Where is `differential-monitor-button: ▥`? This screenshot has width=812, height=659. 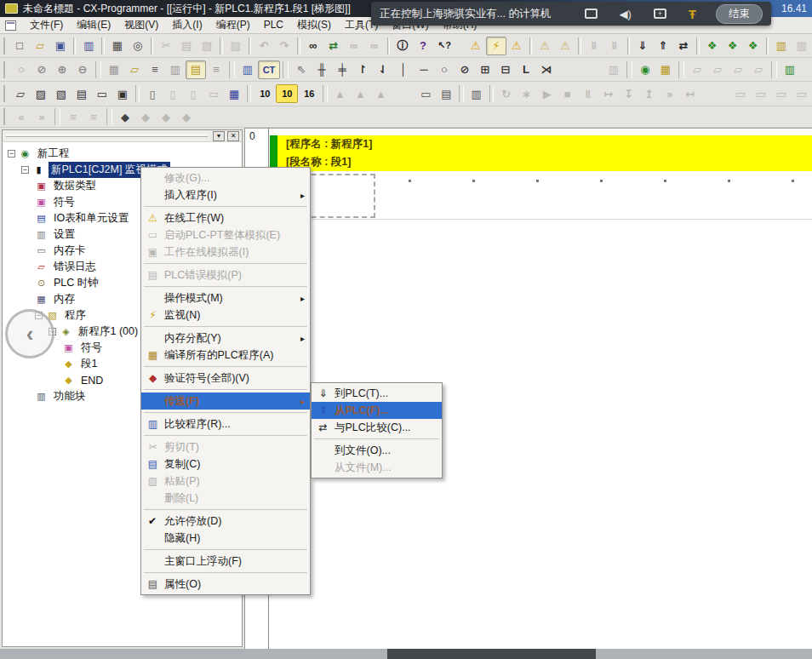
differential-monitor-button: ▥ is located at coordinates (790, 70).